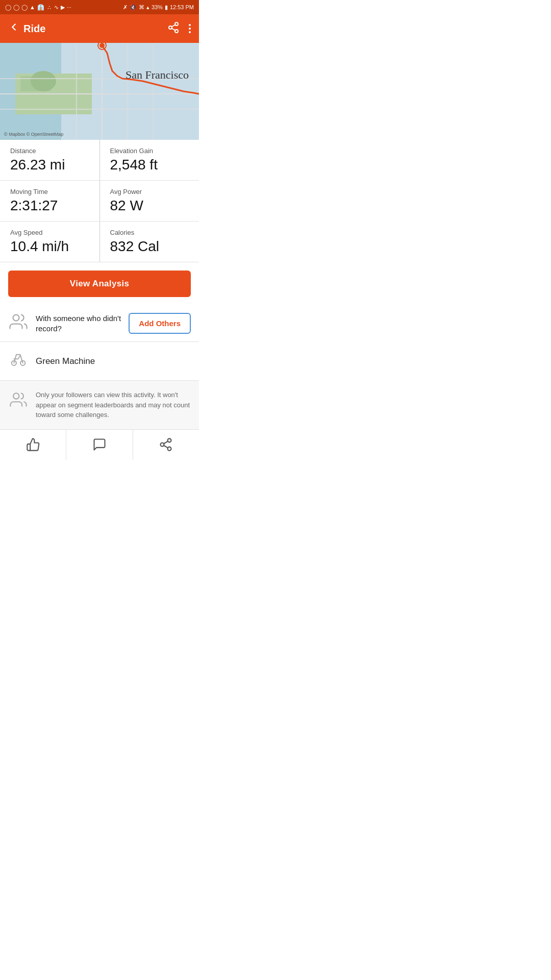 This screenshot has height=980, width=551. Describe the element at coordinates (182, 7) in the screenshot. I see `time: 12:53 PM` at that location.